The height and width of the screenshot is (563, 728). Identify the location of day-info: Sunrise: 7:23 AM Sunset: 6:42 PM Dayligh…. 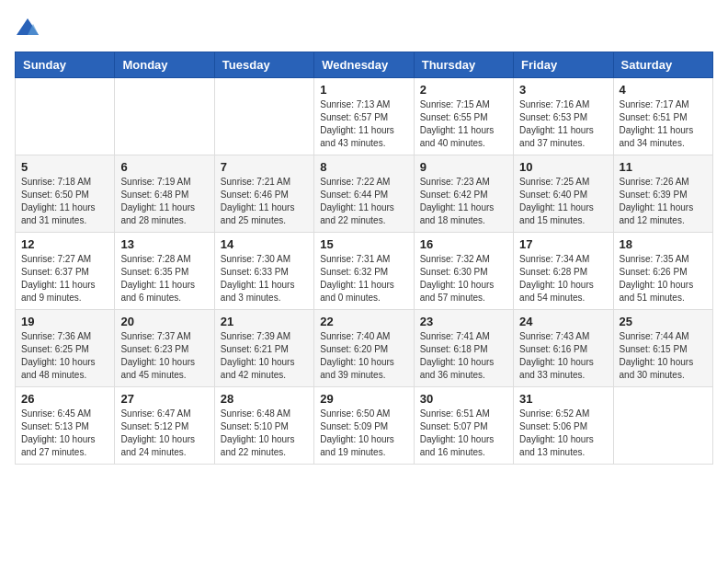
(463, 201).